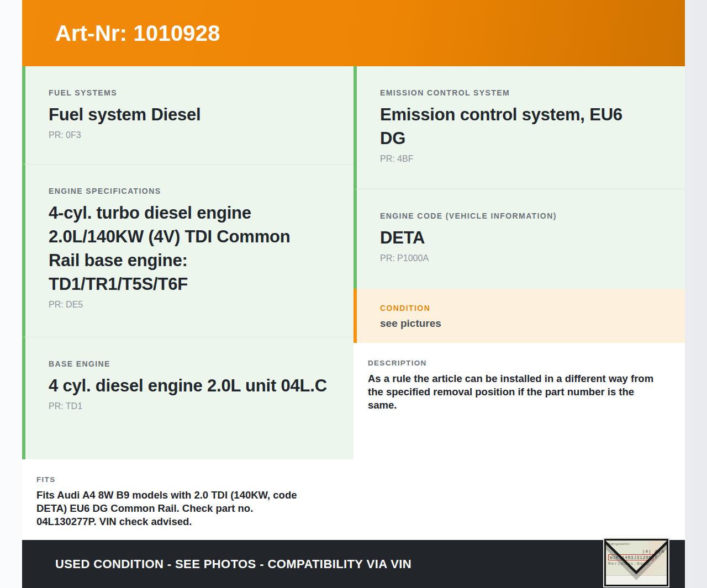 The image size is (707, 588). I want to click on card-label: BASE ENGINE, so click(190, 364).